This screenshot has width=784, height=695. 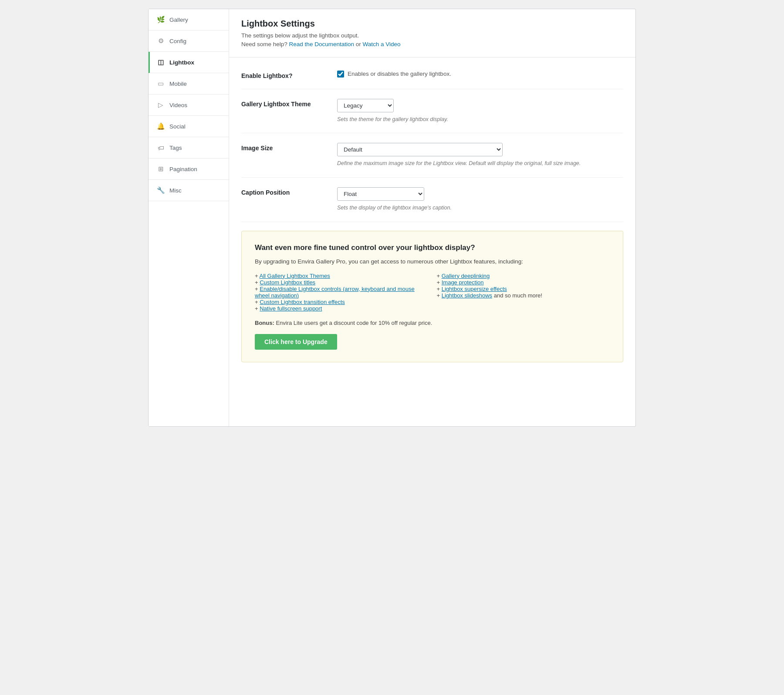 I want to click on feature-item: + Enable/disable Lightbox controls (arro…, so click(x=341, y=292).